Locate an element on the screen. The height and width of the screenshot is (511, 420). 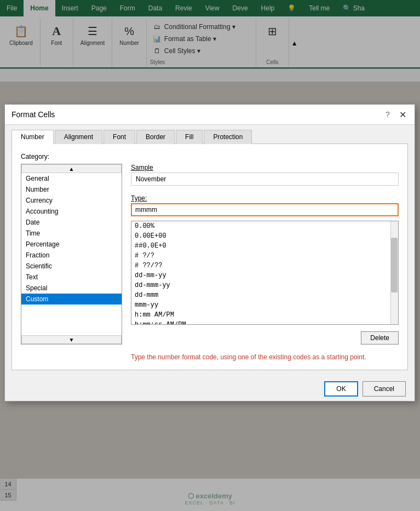
category-general: General is located at coordinates (71, 179).